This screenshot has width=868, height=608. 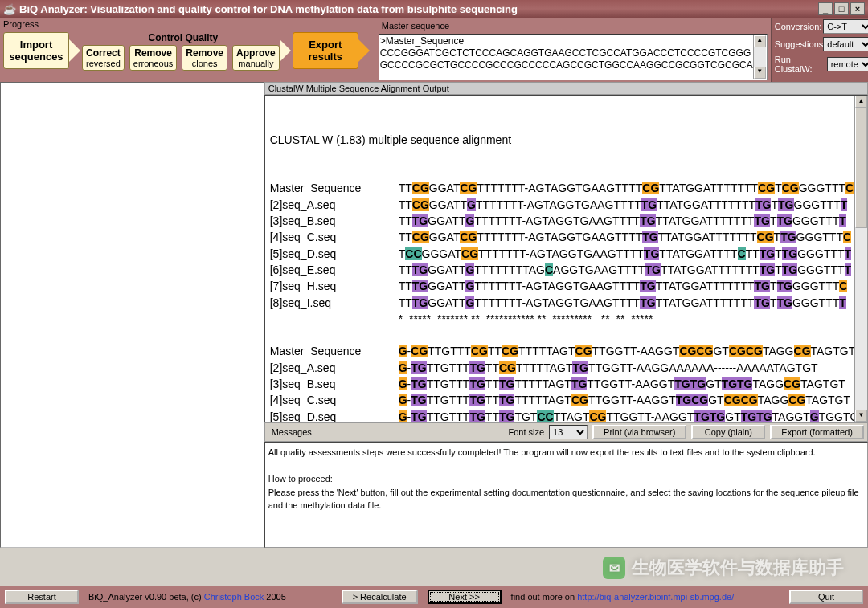 What do you see at coordinates (526, 432) in the screenshot?
I see `fontsize-label: Font size` at bounding box center [526, 432].